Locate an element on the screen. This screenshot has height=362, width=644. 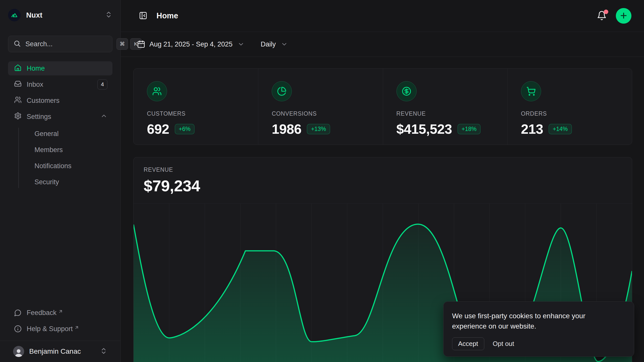
sidebar-item-general: General is located at coordinates (69, 134).